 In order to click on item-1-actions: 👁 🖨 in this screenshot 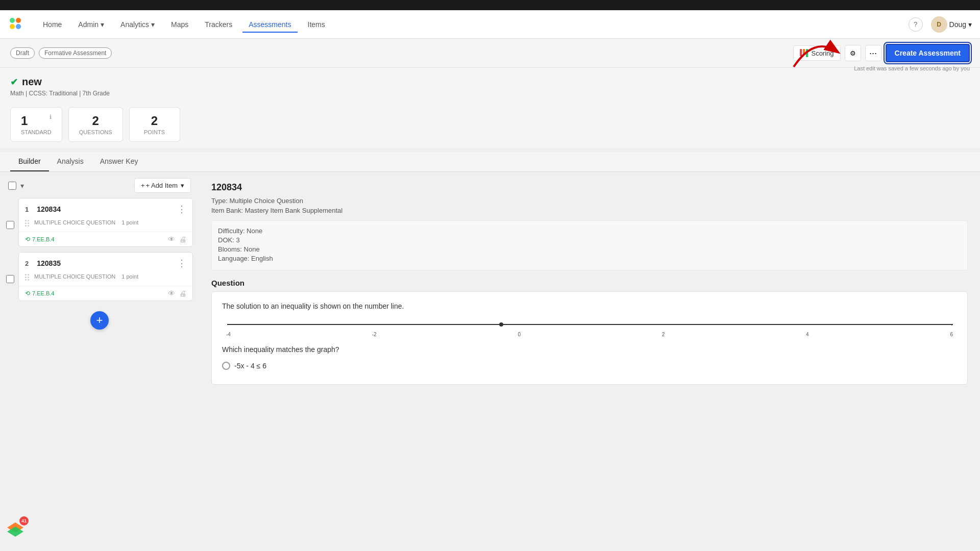, I will do `click(177, 239)`.